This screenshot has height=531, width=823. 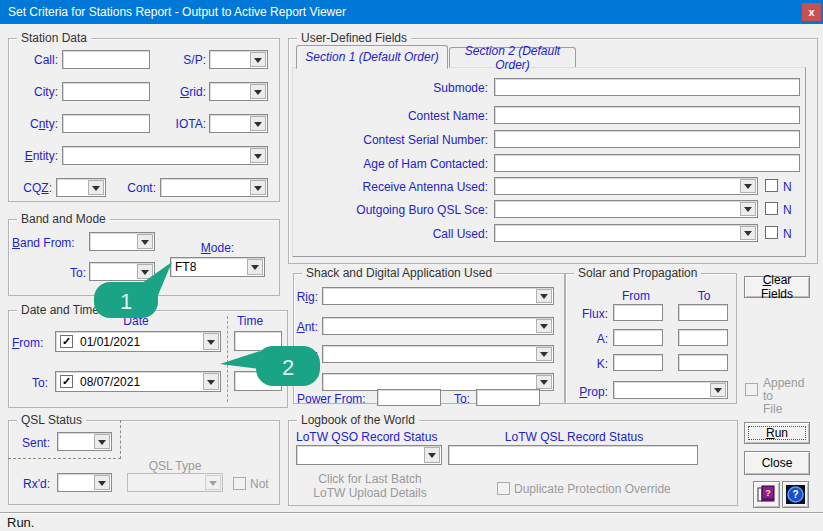 I want to click on mode-combo: FT8, so click(x=218, y=267).